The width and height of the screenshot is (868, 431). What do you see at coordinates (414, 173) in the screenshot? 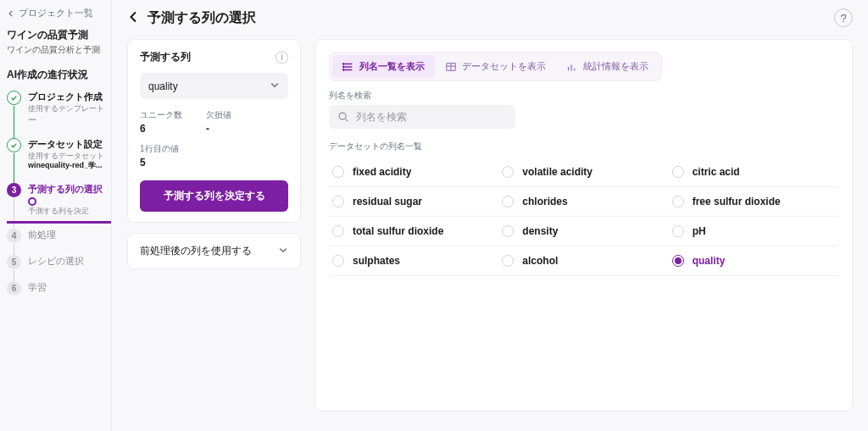
I see `column-option: fixed acidity` at bounding box center [414, 173].